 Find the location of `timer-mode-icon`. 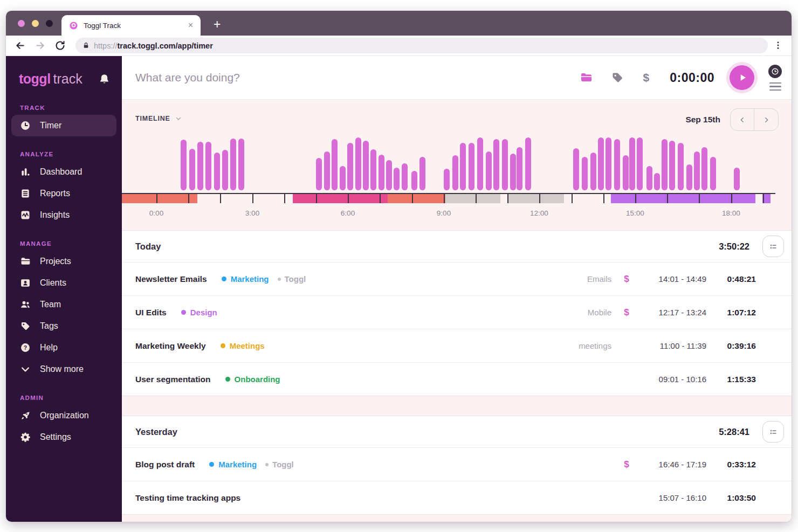

timer-mode-icon is located at coordinates (775, 71).